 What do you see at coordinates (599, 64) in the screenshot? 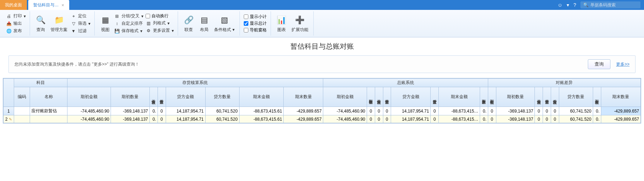
I see `query-btn: 查询` at bounding box center [599, 64].